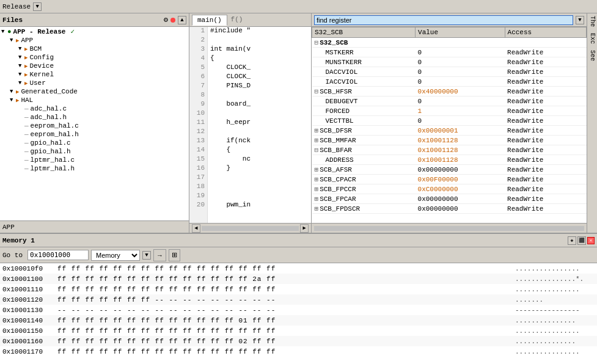 This screenshot has width=597, height=364. What do you see at coordinates (450, 101) in the screenshot?
I see `register-row: DEBUGEVT0ReadWrite` at bounding box center [450, 101].